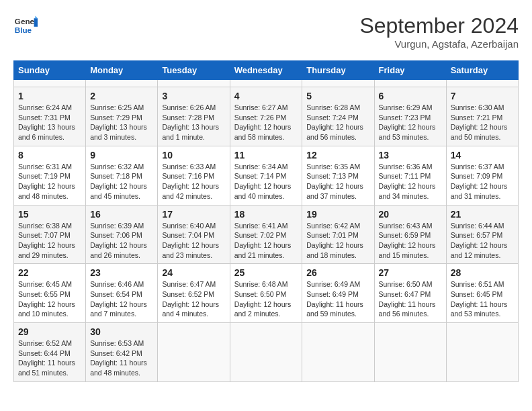 Image resolution: width=532 pixels, height=411 pixels. What do you see at coordinates (193, 240) in the screenshot?
I see `day-info: Sunrise: 6:40 AM Sunset: 7:04 PM Dayligh…` at bounding box center [193, 240].